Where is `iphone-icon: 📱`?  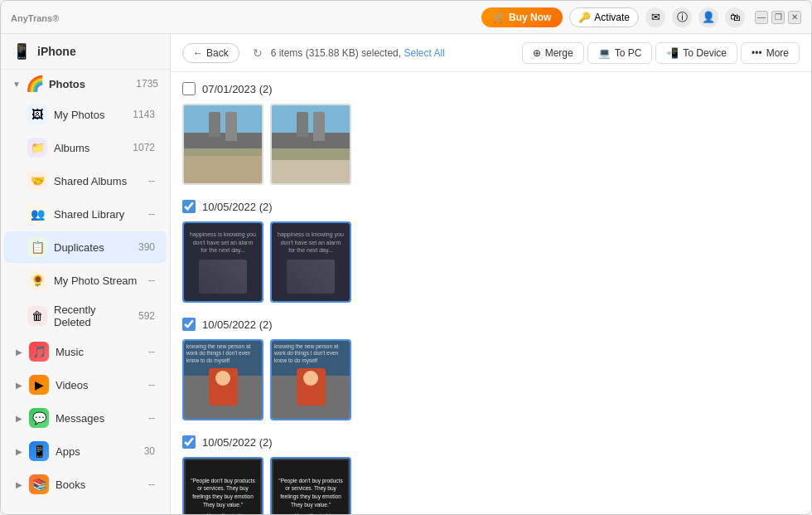
iphone-icon: 📱 is located at coordinates (22, 51).